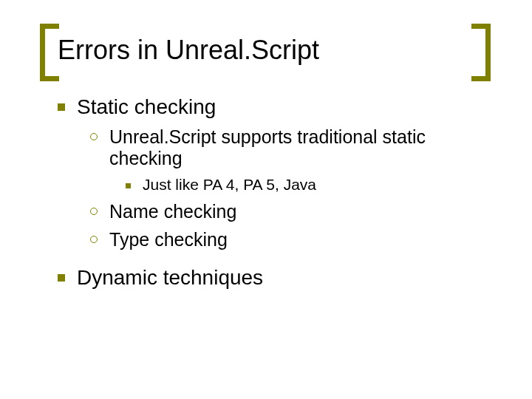  What do you see at coordinates (273, 278) in the screenshot?
I see `list-item: Dynamic techniques` at bounding box center [273, 278].